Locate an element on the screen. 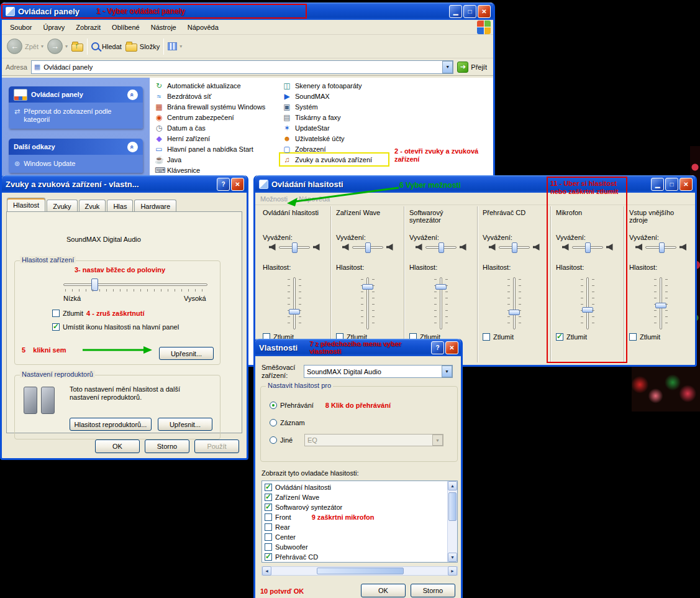 Image resolution: width=700 pixels, height=598 pixels. speaker-volume-button: Hlasitost reproduktorů... is located at coordinates (111, 424).